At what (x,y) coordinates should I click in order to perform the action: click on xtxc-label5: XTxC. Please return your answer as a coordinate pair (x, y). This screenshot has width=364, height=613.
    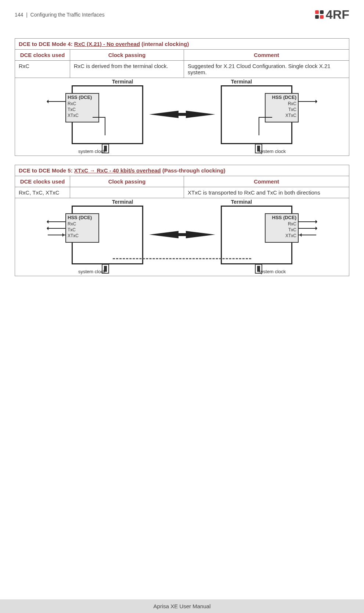
    Looking at the image, I should click on (73, 236).